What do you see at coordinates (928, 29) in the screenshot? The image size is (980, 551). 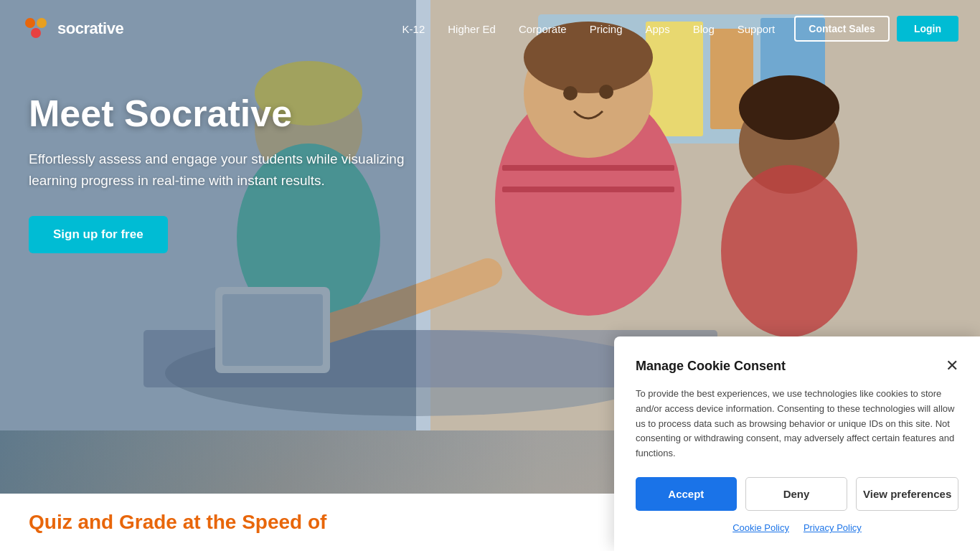 I see `login-button: Login` at bounding box center [928, 29].